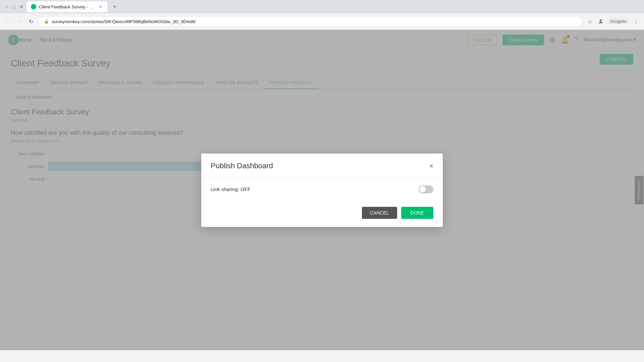 This screenshot has width=644, height=362. Describe the element at coordinates (431, 166) in the screenshot. I see `modal-close-button: ×` at that location.